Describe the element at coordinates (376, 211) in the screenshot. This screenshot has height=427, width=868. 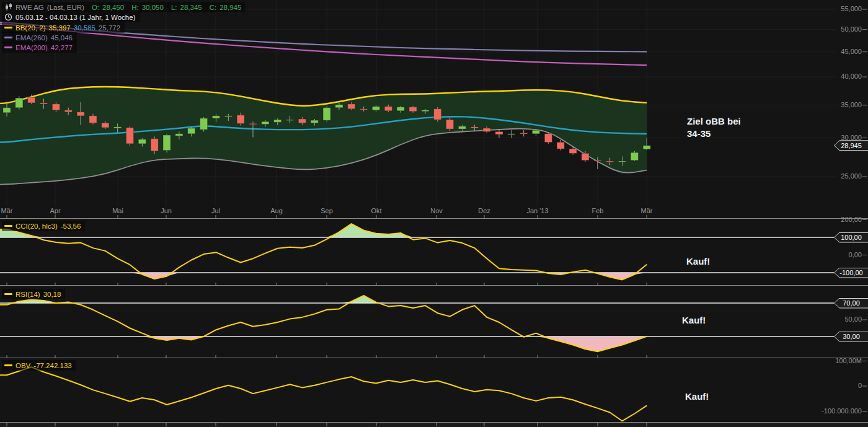
I see `x-axis-month-label: Okt` at that location.